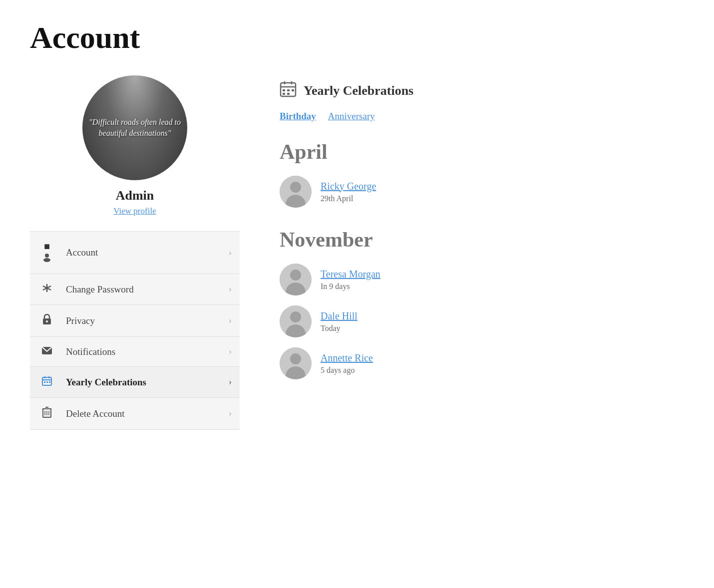  I want to click on celebration-list-november: Teresa Morgan In 9 days Dale Hill Today, so click(482, 321).